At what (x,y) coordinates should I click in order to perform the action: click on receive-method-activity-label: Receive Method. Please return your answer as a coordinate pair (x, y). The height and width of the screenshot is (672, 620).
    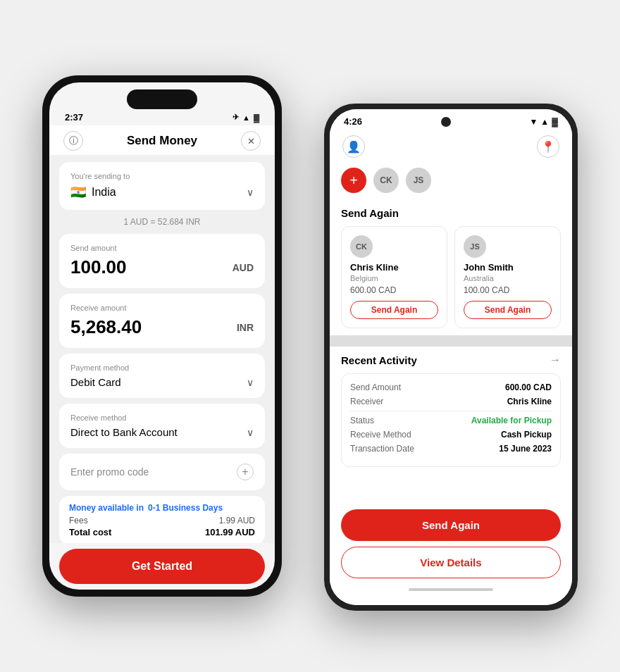
    Looking at the image, I should click on (380, 435).